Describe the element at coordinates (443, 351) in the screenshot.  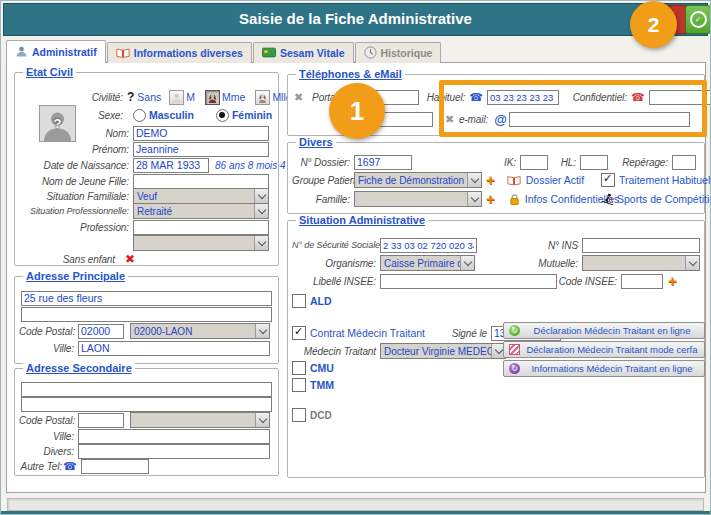
I see `medecin-traitant-select: Docteur Virginie MEDECIN RP...` at that location.